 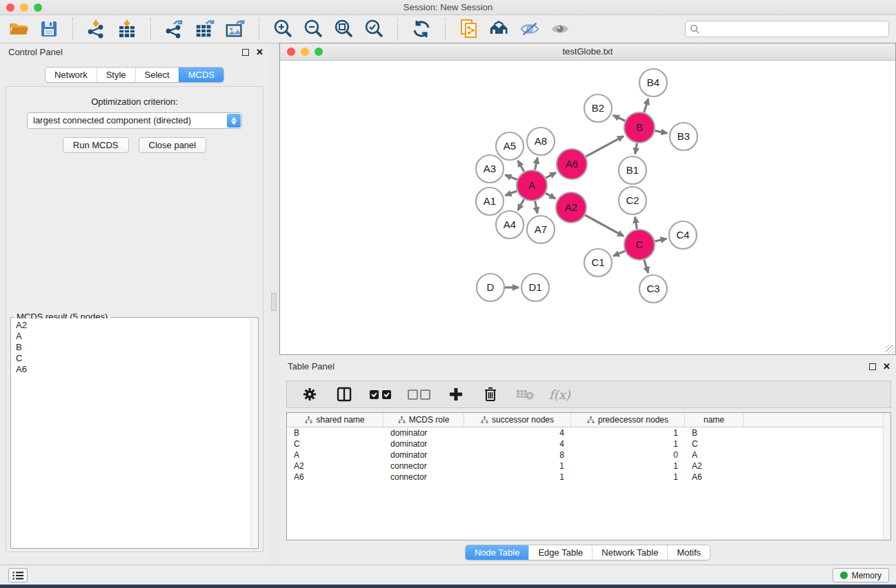 What do you see at coordinates (636, 223) in the screenshot?
I see `edge-C-C2` at bounding box center [636, 223].